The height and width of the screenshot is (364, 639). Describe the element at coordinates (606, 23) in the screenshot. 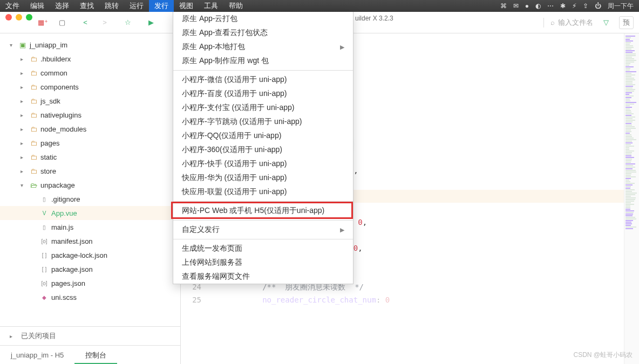

I see `filter-icon: ▽` at that location.